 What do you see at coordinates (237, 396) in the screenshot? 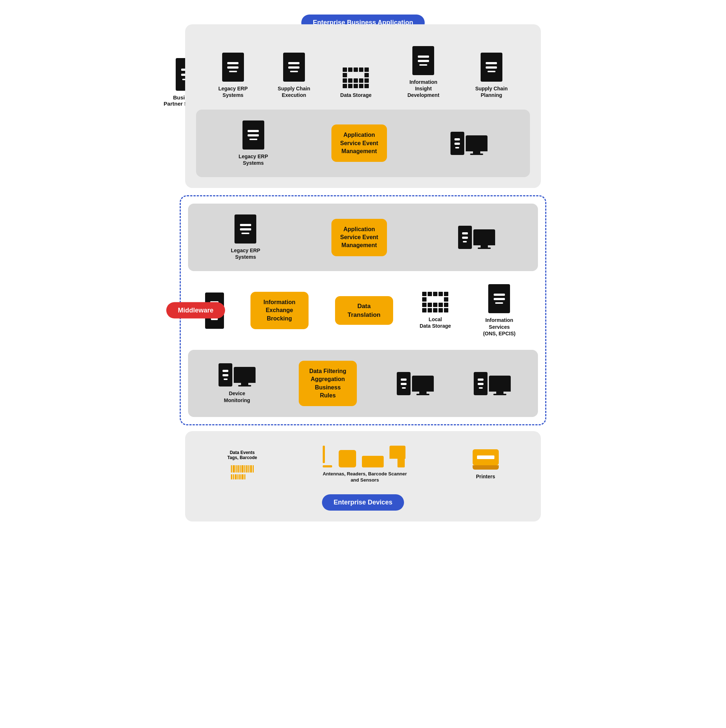
I see `device-monitoring-label: Device Monitoring` at bounding box center [237, 396].